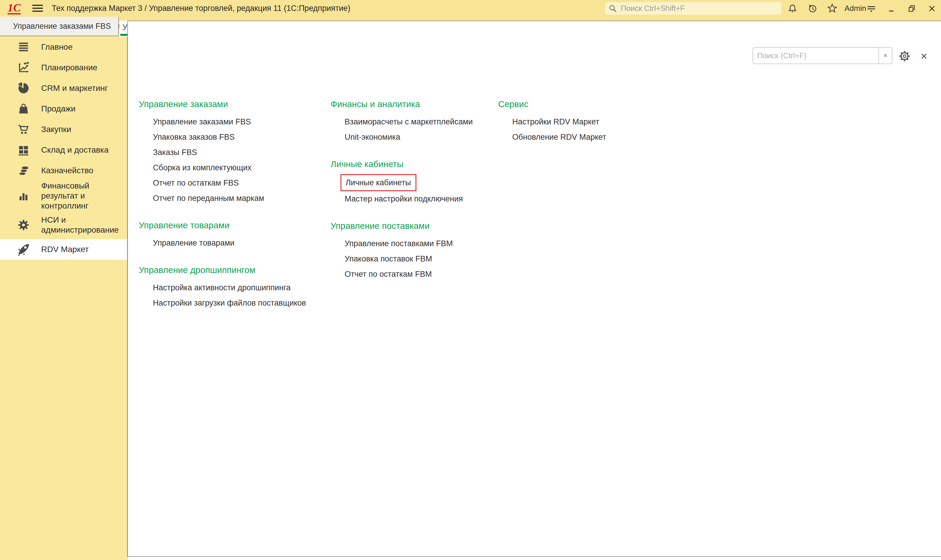  I want to click on menu-item: Обновление RDV Маркет, so click(572, 137).